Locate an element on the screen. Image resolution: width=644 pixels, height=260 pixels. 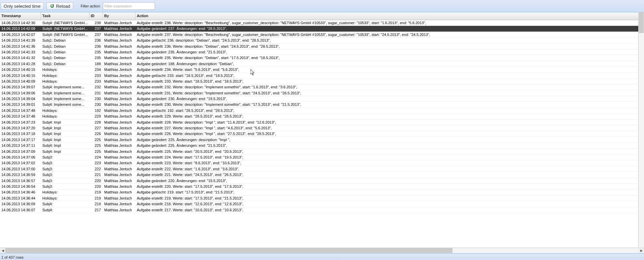
cell-timestamp: 14.06.2013 14:36:44 is located at coordinates (21, 198).